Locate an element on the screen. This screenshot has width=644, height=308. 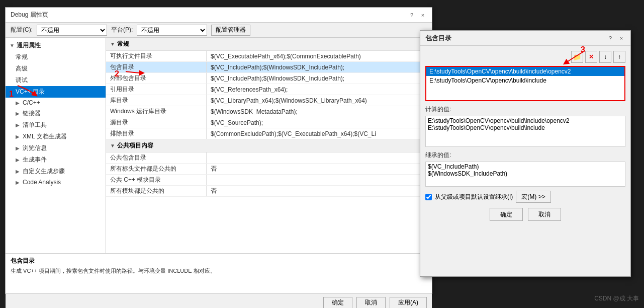
delete-button: ✕ is located at coordinates (591, 57).